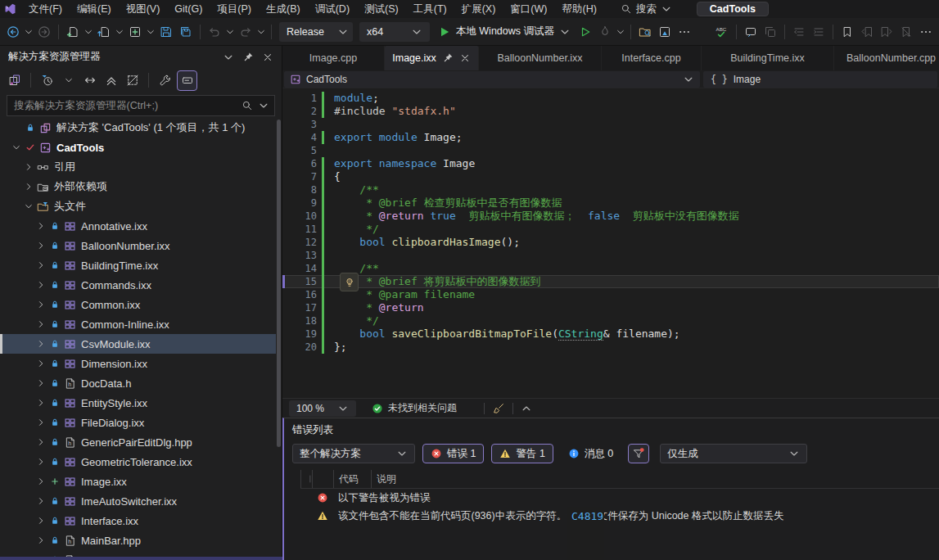  I want to click on tree-item-imeautoswitcher-ixx: ImeAutoSwitcher.ixx, so click(138, 501).